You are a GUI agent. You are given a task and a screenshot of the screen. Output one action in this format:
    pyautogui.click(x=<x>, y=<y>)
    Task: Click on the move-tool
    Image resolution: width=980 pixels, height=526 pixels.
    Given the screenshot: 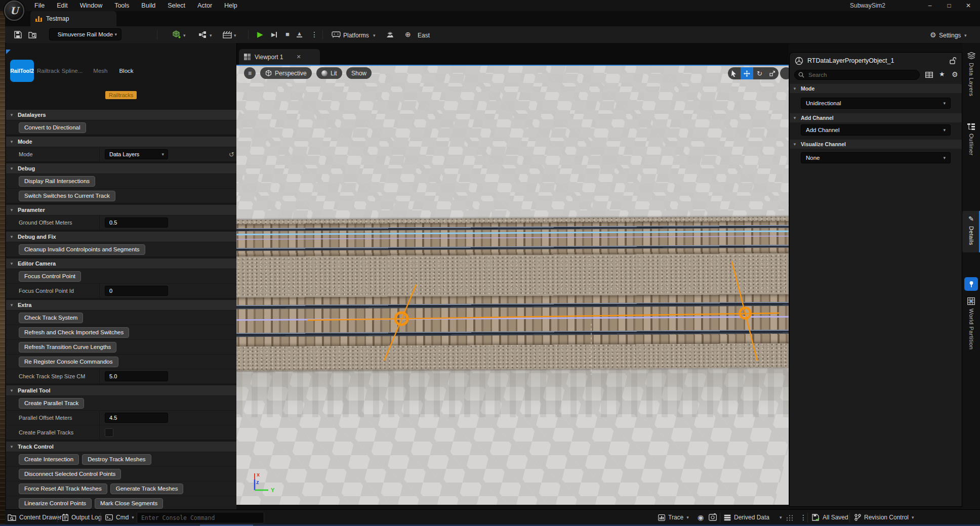 What is the action you would take?
    pyautogui.click(x=747, y=73)
    